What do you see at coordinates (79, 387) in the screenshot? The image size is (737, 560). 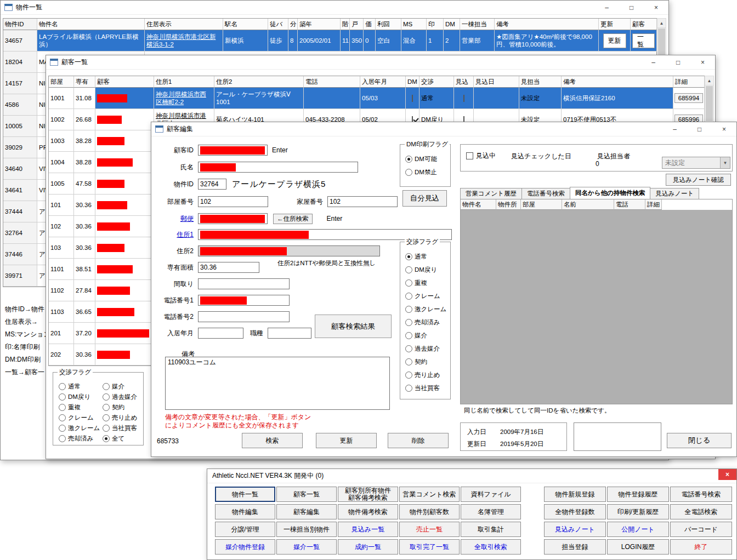 I see `nego-radio: 通常` at bounding box center [79, 387].